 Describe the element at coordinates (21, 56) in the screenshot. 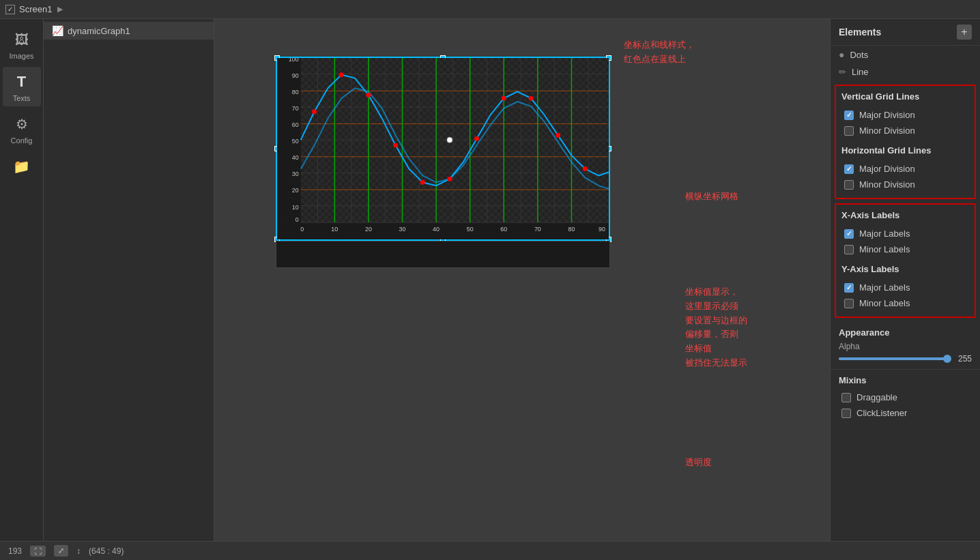

I see `sidebar-item-label-images: Images` at that location.